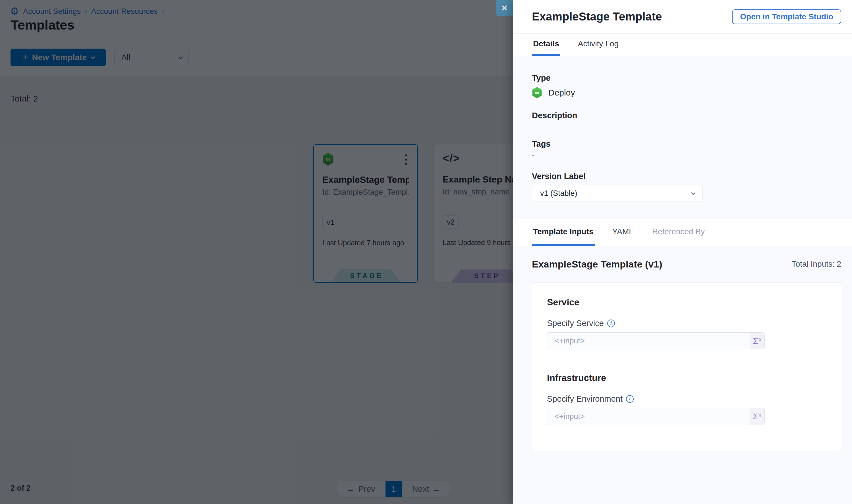  Describe the element at coordinates (683, 17) in the screenshot. I see `drawer-header: ExampleStage Template Open in Template S…` at that location.